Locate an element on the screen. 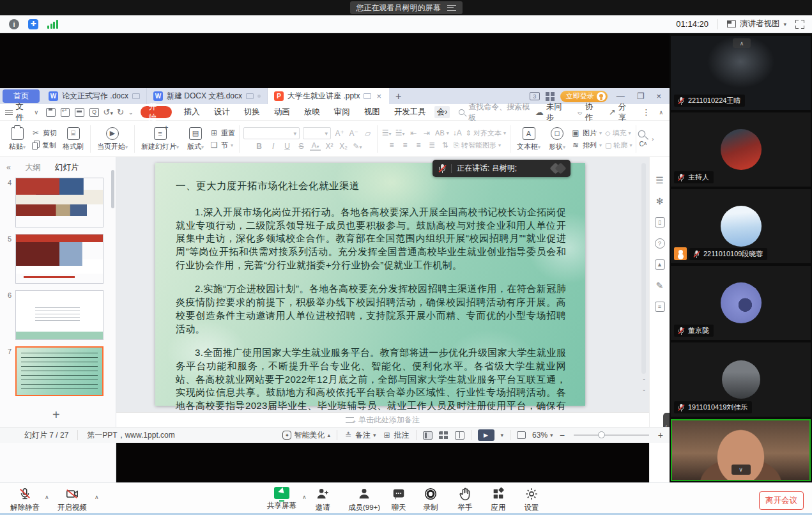 The width and height of the screenshot is (812, 515). reset-button: ⊞重置 is located at coordinates (222, 133).